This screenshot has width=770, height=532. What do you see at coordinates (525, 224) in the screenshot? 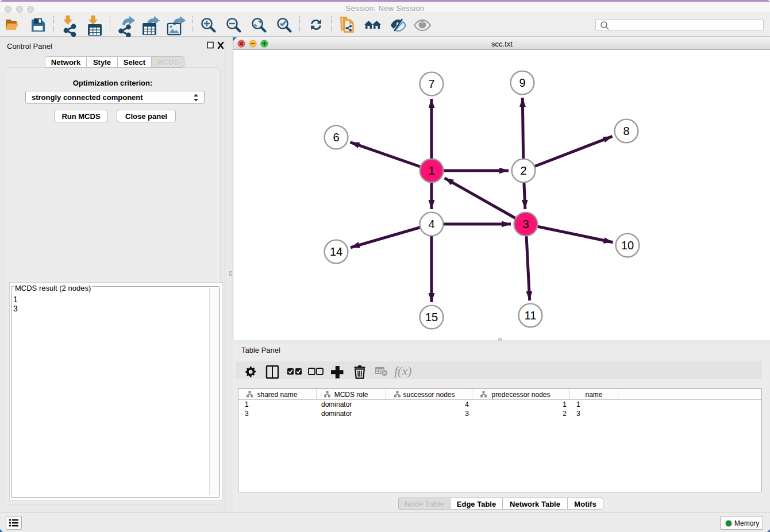
I see `svg-text: 3` at bounding box center [525, 224].